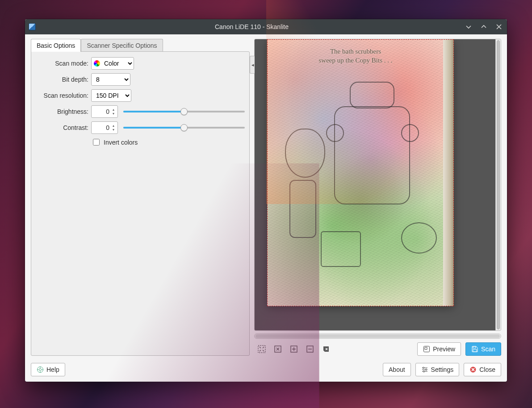 The width and height of the screenshot is (532, 408). Describe the element at coordinates (378, 336) in the screenshot. I see `horizontal-scrollbar` at that location.